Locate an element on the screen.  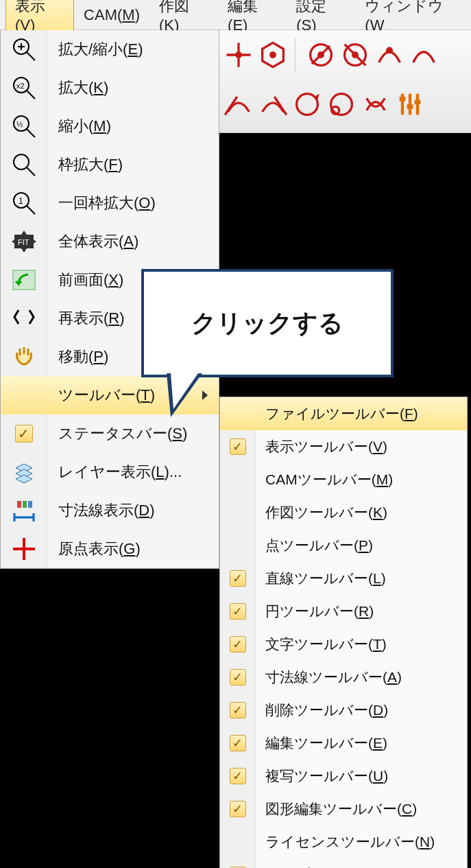
view-menu-item-4: 1一回枠拡大(O) is located at coordinates (110, 203).